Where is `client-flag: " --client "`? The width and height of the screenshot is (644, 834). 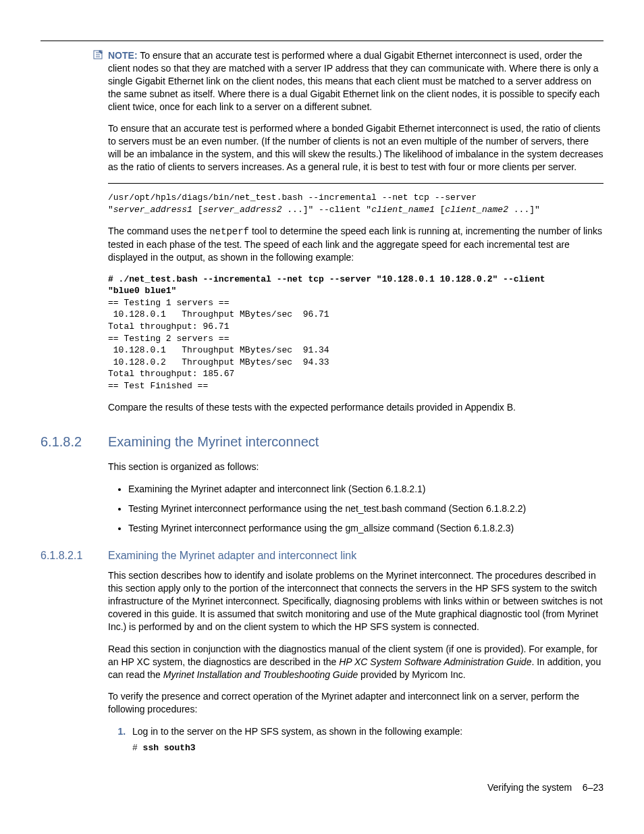
client-flag: " --client " is located at coordinates (340, 209).